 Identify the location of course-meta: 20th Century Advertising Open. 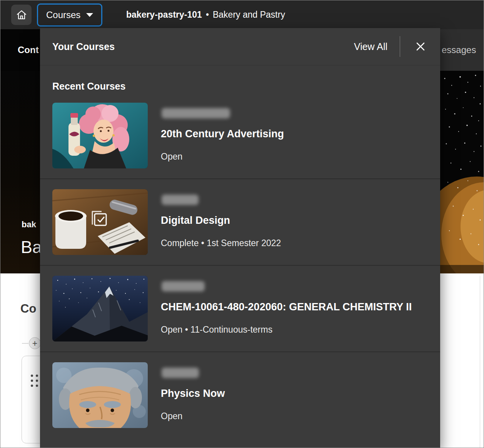
(222, 135).